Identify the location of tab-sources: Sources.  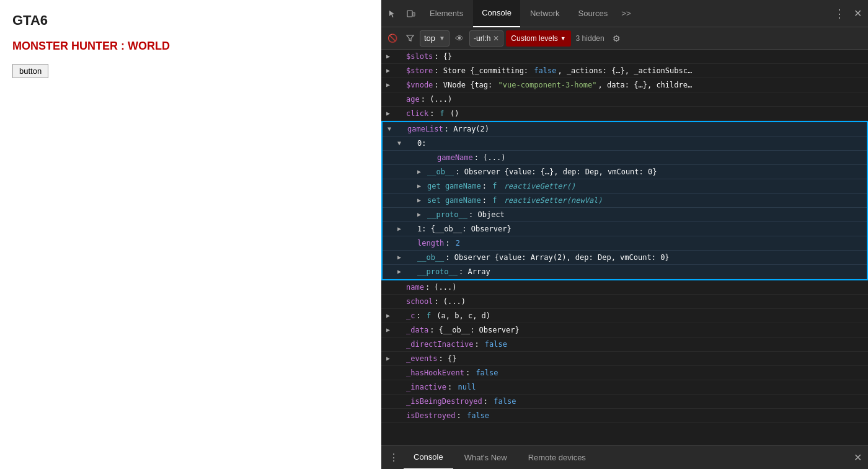
(593, 14).